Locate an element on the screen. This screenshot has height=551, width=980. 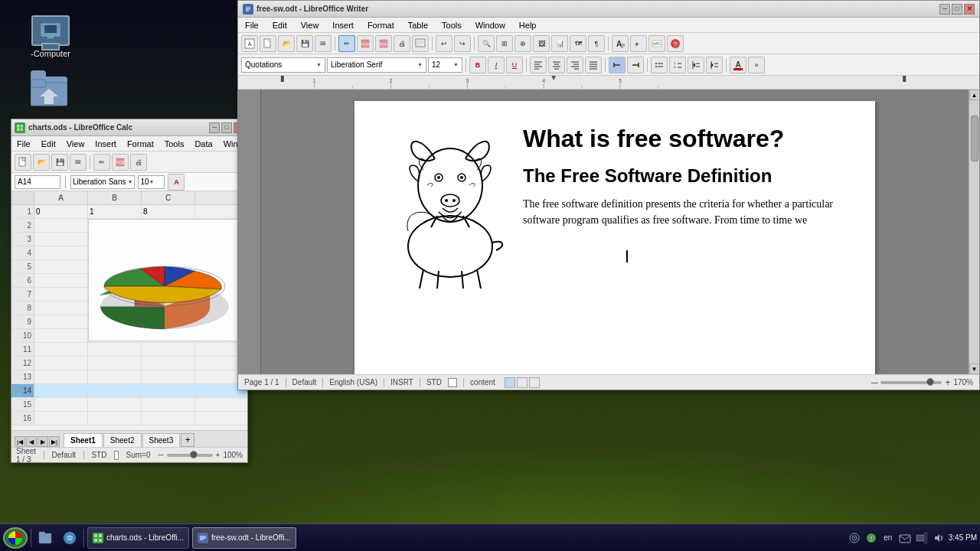
writer-menu-insert: Insert is located at coordinates (343, 25).